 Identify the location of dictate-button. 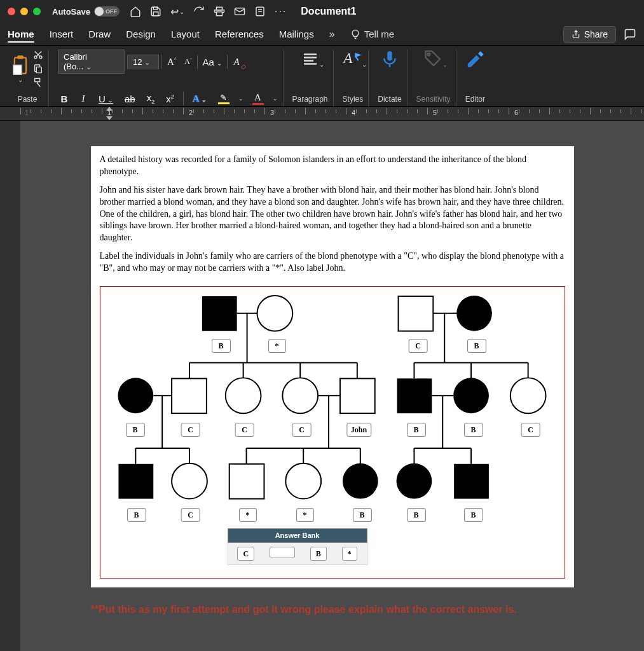
(390, 59).